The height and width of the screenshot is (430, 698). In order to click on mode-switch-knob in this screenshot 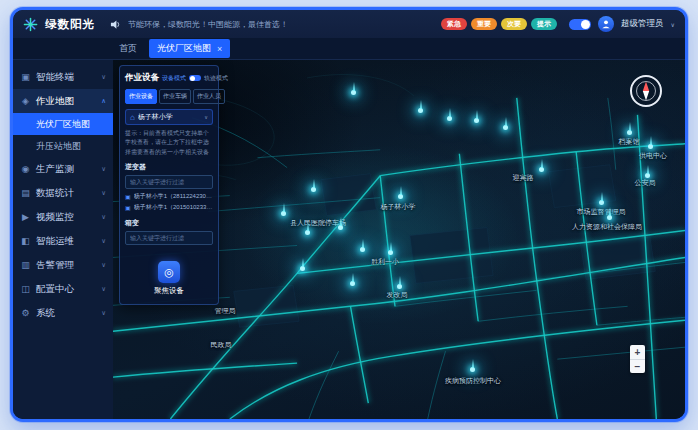, I will do `click(192, 78)`.